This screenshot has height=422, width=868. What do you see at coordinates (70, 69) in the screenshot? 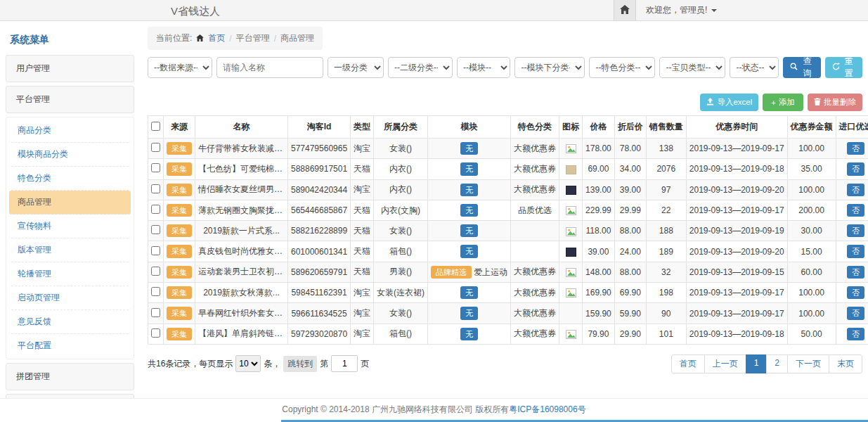
I see `sidebar-group: 用户管理` at bounding box center [70, 69].